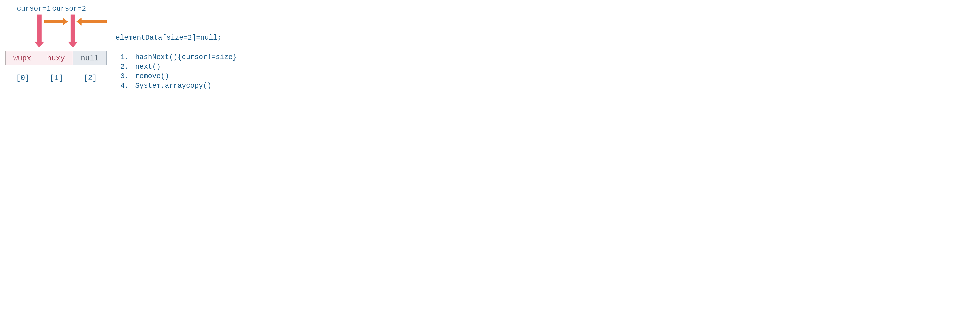  Describe the element at coordinates (22, 58) in the screenshot. I see `cell-0: wupx` at that location.